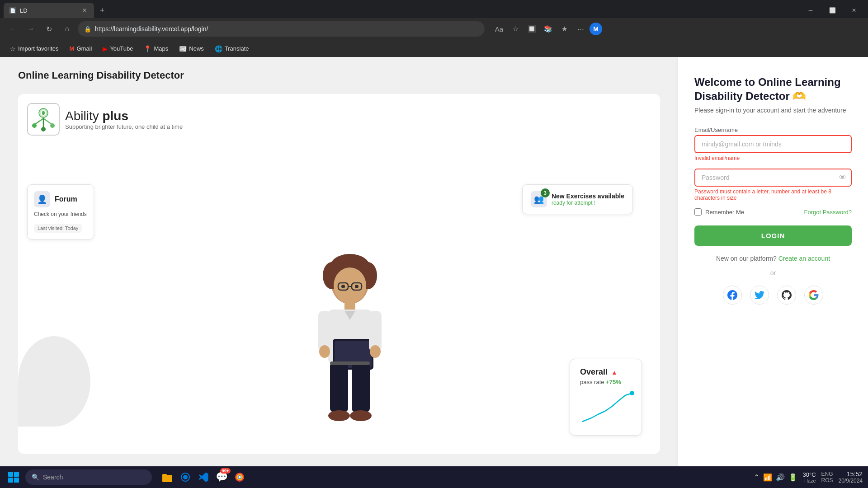 This screenshot has height=488, width=868. Describe the element at coordinates (203, 477) in the screenshot. I see `taskbar-vscode` at that location.